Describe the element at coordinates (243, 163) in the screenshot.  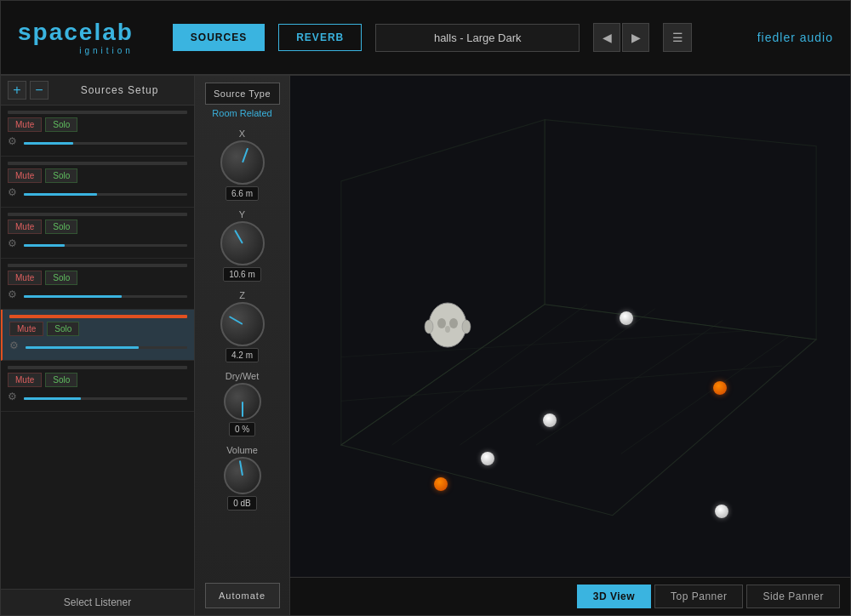
I see `x-knob` at that location.